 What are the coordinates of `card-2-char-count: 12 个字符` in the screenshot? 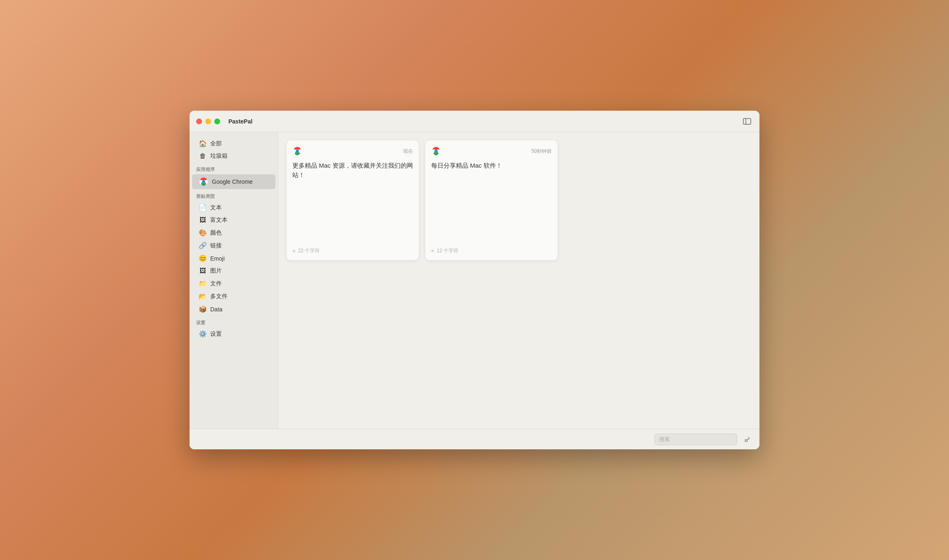 It's located at (448, 251).